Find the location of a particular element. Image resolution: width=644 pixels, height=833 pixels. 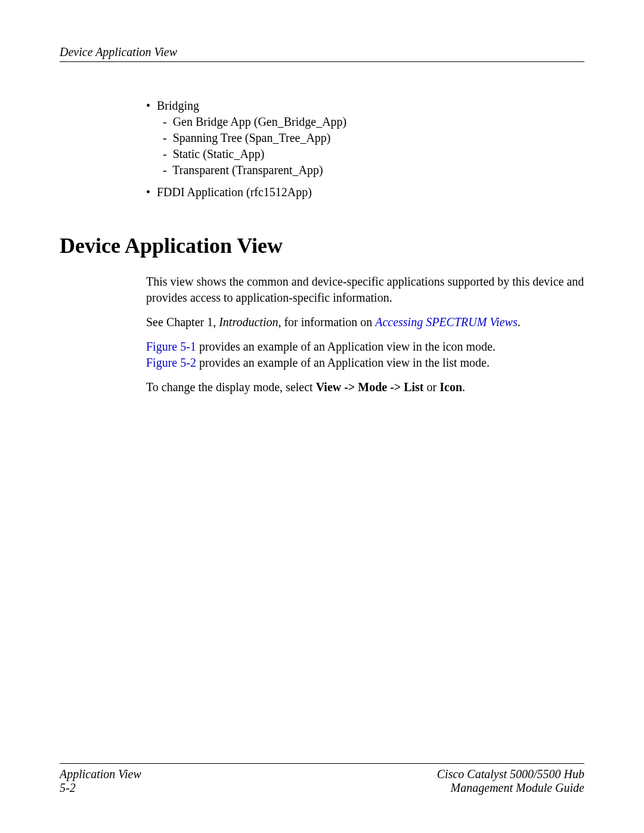

sub-item-label: Gen Bridge App (Gen_Bridge_App) is located at coordinates (260, 122).